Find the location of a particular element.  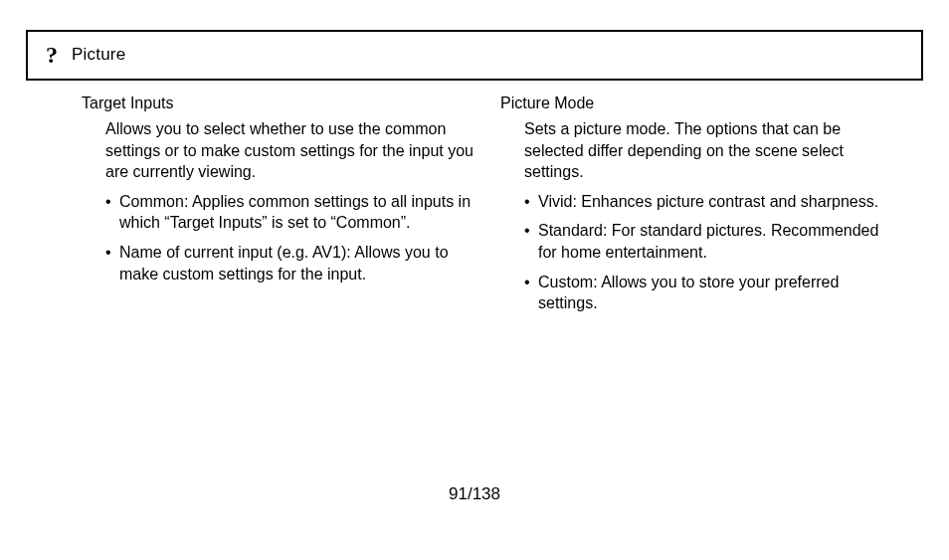

page-title: Picture is located at coordinates (98, 55).